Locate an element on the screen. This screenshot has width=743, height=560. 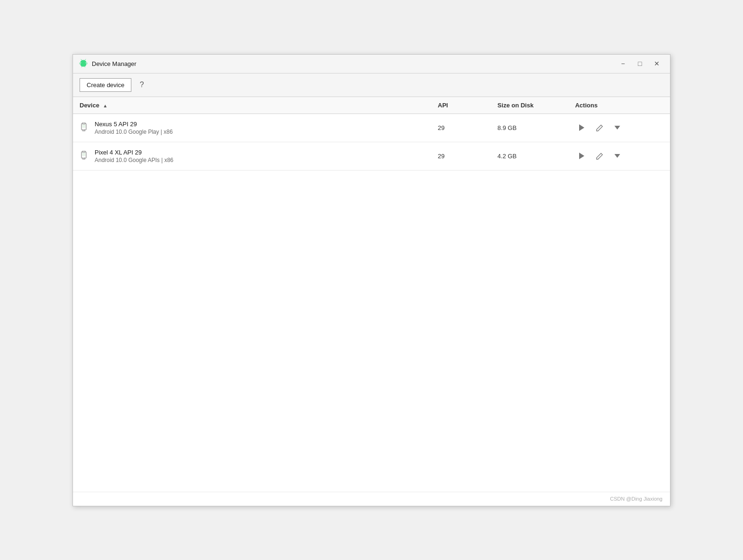
create-device-button: Create device is located at coordinates (105, 85).